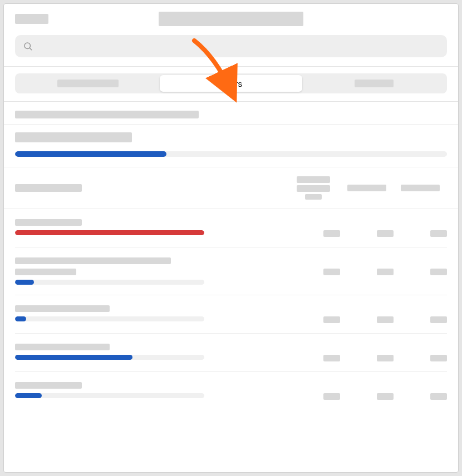  What do you see at coordinates (313, 189) in the screenshot?
I see `col1-line2` at bounding box center [313, 189].